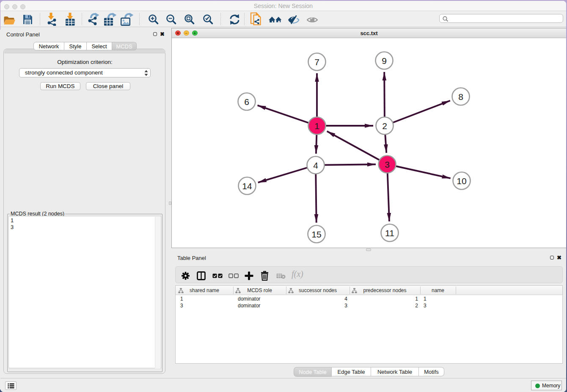 The width and height of the screenshot is (567, 392). What do you see at coordinates (385, 126) in the screenshot?
I see `svg-text: 2` at bounding box center [385, 126].